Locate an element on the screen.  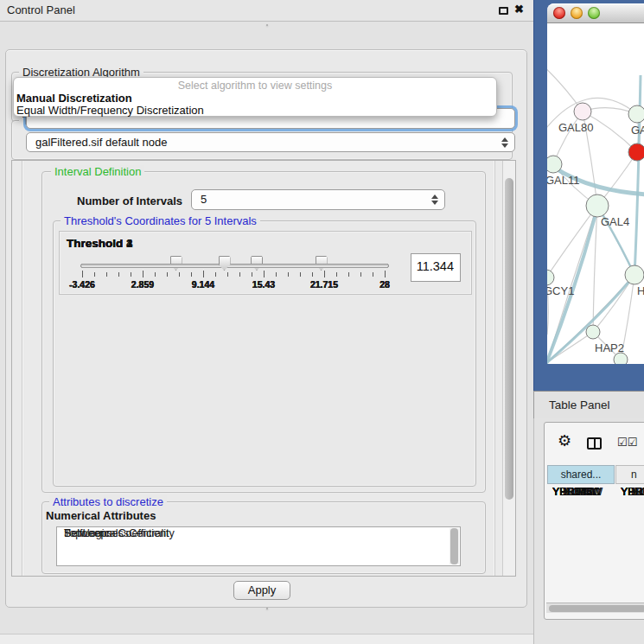
interval-definition-title: Interval Definition is located at coordinates (98, 171).